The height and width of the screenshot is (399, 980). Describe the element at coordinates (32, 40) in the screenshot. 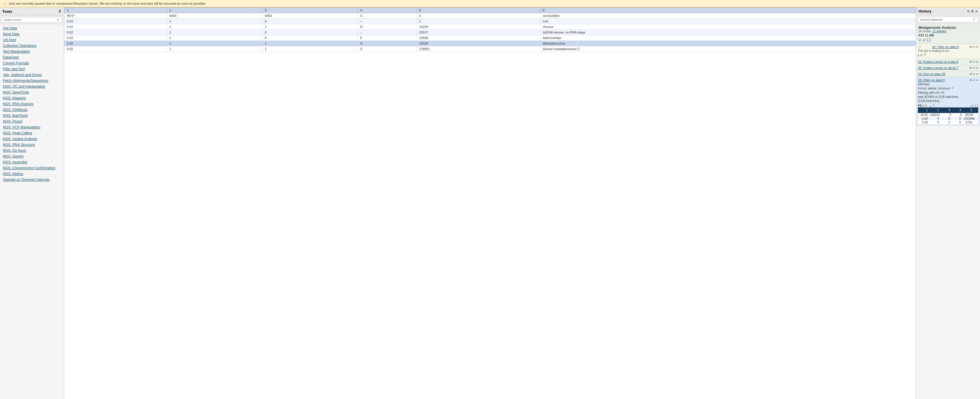

I see `sidebar-item-lift-over: Lift-Over` at that location.